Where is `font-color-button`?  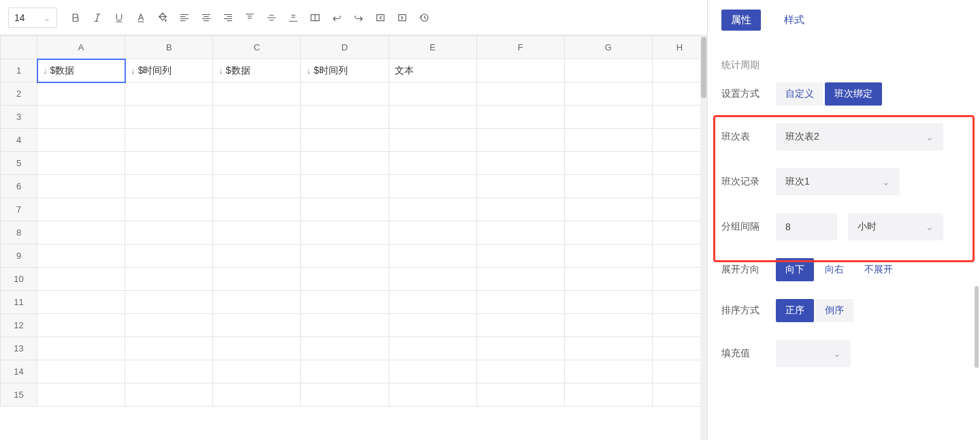 font-color-button is located at coordinates (141, 18).